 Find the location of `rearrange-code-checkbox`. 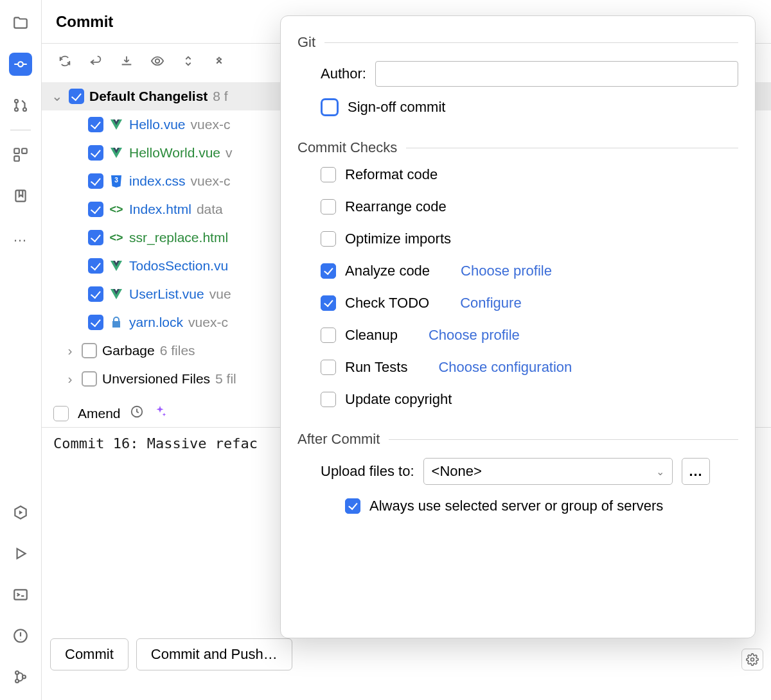

rearrange-code-checkbox is located at coordinates (328, 207).